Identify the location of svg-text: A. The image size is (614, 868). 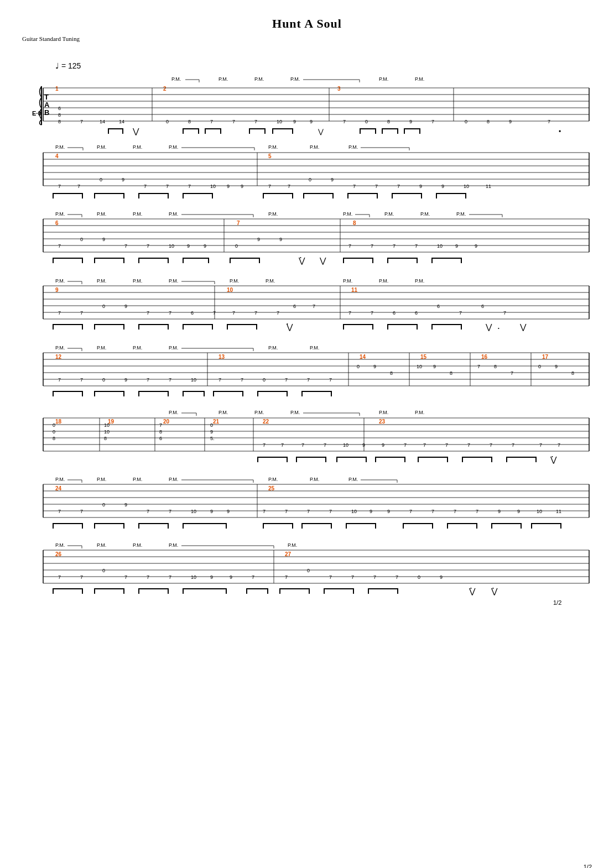
(47, 105).